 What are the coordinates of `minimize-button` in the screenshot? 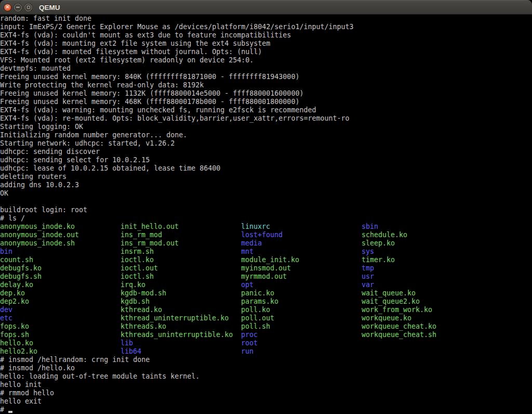 It's located at (18, 7).